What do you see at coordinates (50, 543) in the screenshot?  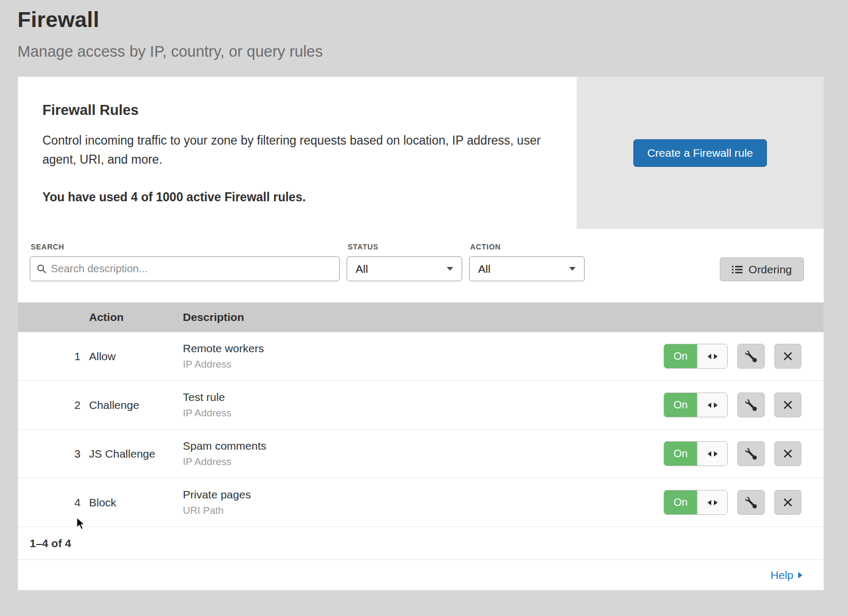 I see `pagination-summary: 1–4 of 4` at bounding box center [50, 543].